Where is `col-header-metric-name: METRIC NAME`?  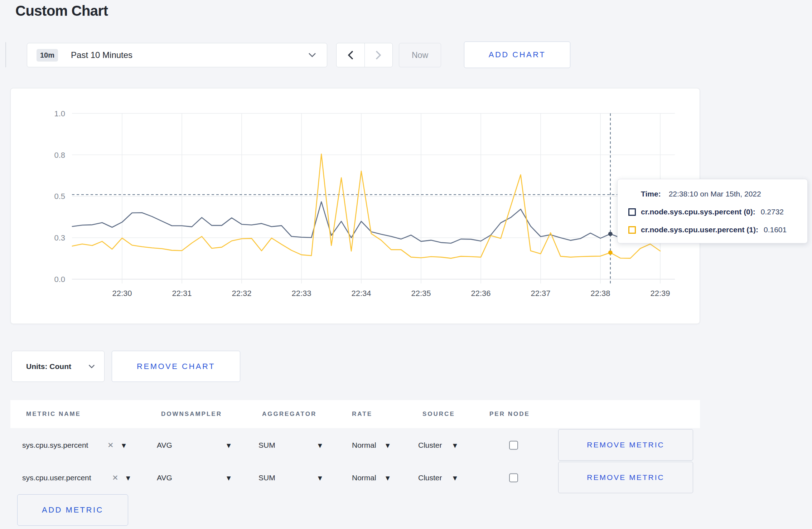
col-header-metric-name: METRIC NAME is located at coordinates (54, 414).